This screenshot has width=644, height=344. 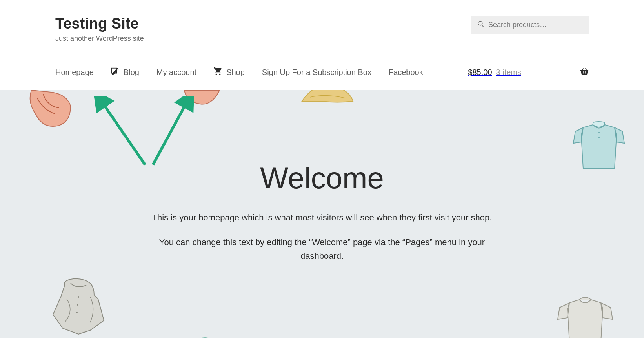 What do you see at coordinates (480, 72) in the screenshot?
I see `cart-amount: $85.00` at bounding box center [480, 72].